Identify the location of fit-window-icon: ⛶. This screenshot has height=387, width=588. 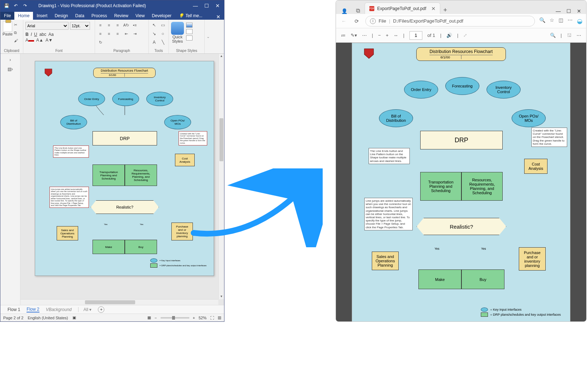
(212, 318).